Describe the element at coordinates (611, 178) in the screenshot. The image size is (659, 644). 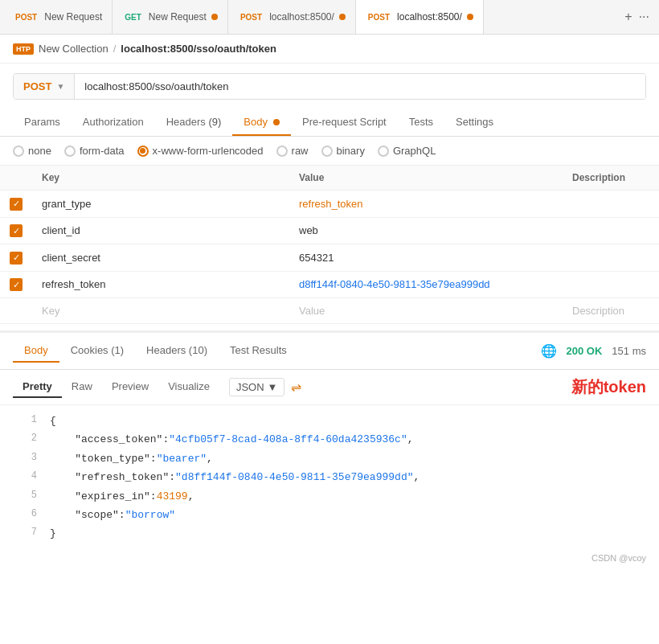
I see `col-header-description: Description` at that location.